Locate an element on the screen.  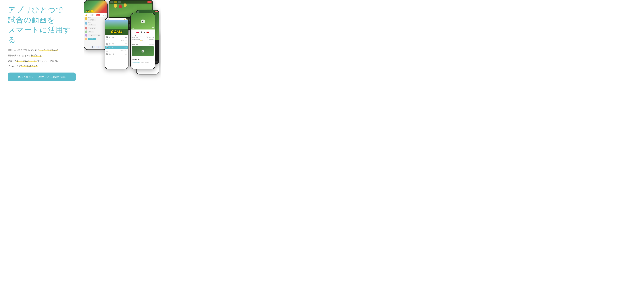
p4-match-info: Funabashi VS yachiyo 2018/11/18 ⏱ 40min … is located at coordinates (143, 39).